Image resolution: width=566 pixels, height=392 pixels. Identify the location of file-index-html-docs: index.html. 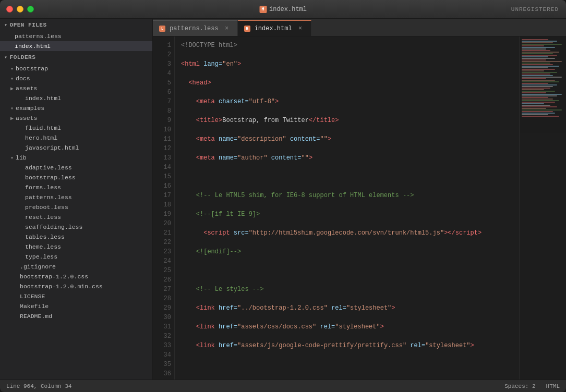
(76, 98).